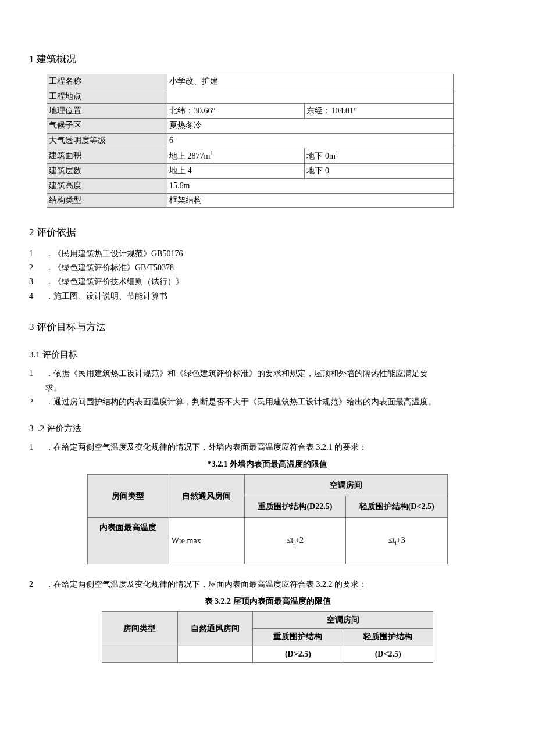 The image size is (535, 756). I want to click on label-climate-zone: 气候子区, so click(107, 126).